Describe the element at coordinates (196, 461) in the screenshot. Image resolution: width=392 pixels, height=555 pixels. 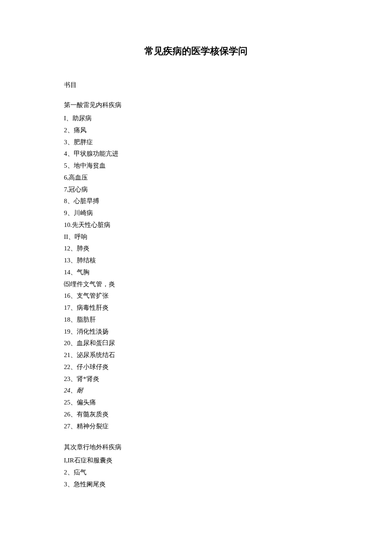
I see `list-item: I,IR石症和服囊炎` at that location.